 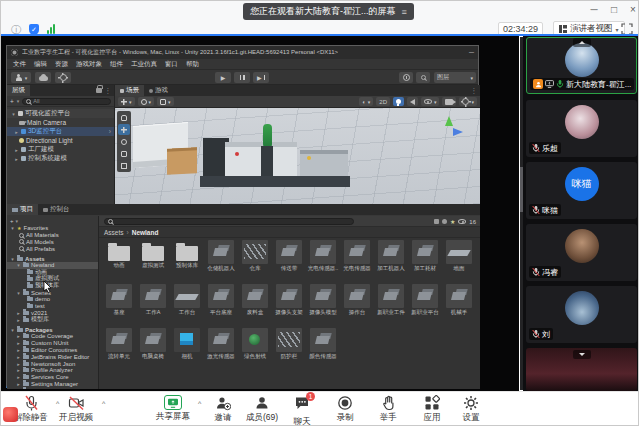 I want to click on asset-tile: 颜色传感器, so click(x=323, y=344).